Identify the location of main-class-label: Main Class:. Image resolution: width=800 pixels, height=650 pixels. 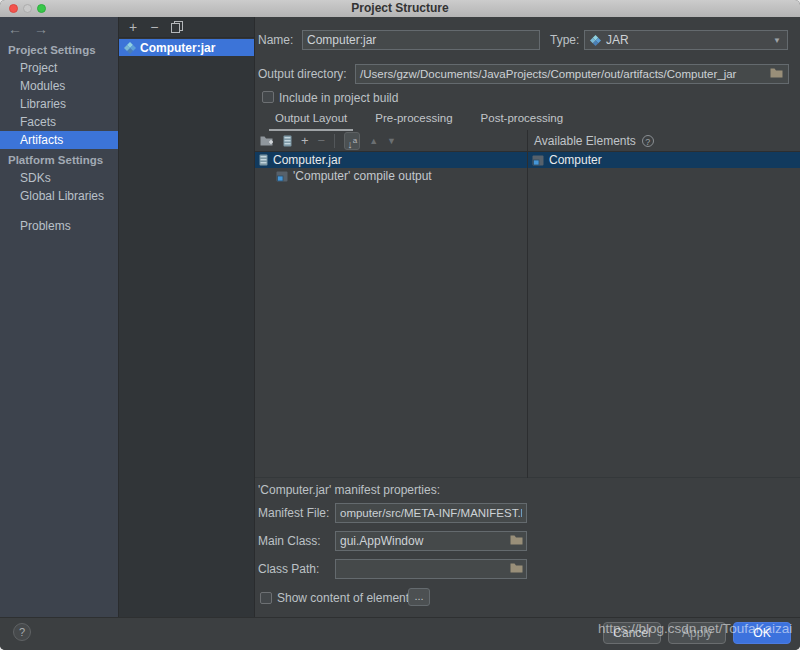
(290, 541).